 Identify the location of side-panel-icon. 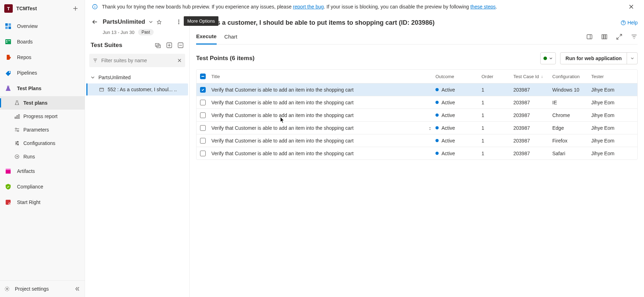
(589, 37).